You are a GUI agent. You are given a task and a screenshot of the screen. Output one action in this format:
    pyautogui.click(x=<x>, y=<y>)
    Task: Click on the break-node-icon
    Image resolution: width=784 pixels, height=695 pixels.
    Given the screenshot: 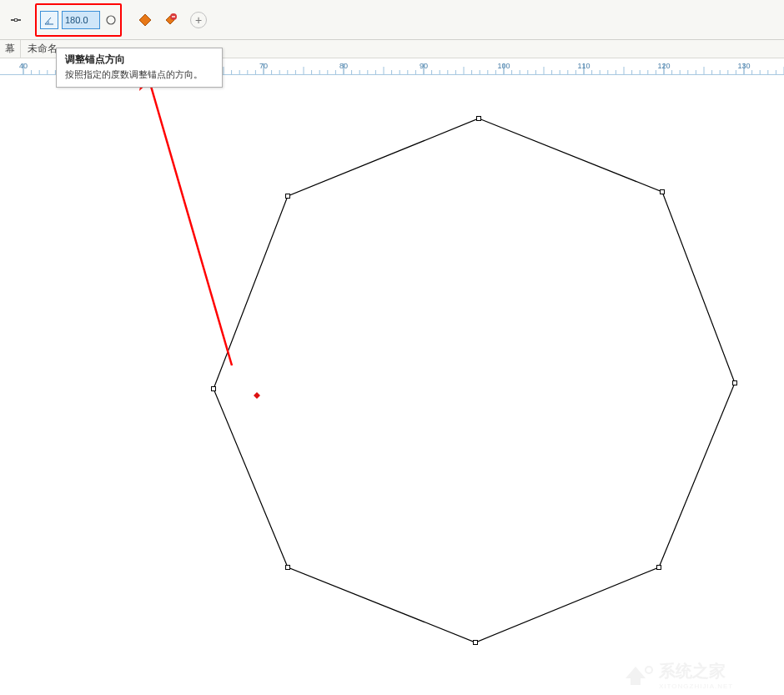 What is the action you would take?
    pyautogui.click(x=16, y=20)
    